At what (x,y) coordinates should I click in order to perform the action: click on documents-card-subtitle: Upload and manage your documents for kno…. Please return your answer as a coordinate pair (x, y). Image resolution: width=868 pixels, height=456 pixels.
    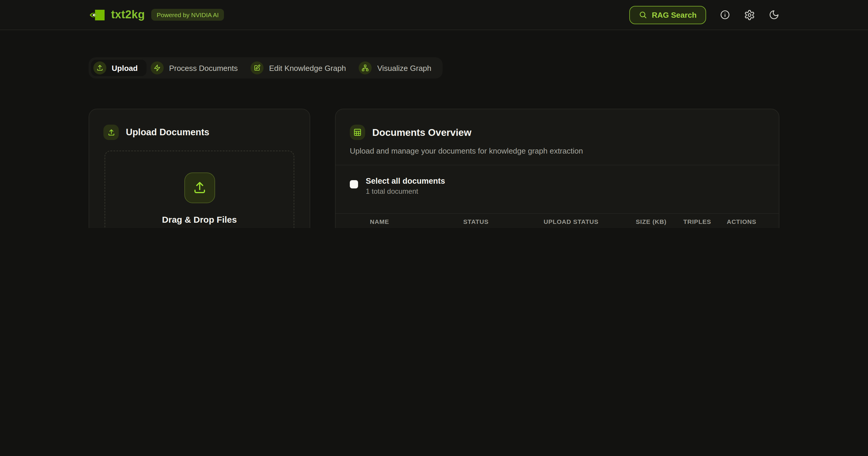
    Looking at the image, I should click on (557, 151).